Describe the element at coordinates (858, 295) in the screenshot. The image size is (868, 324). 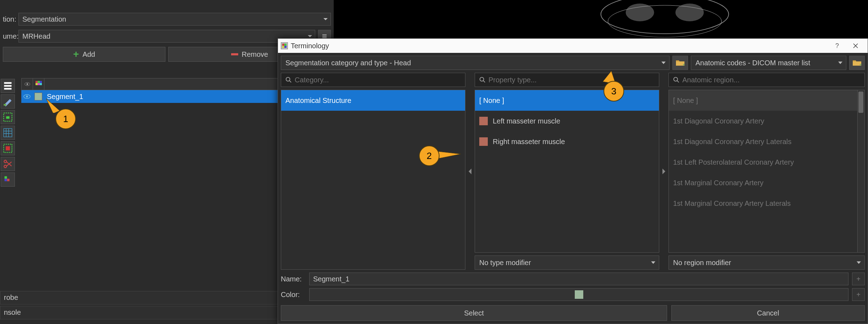
I see `color-aux-button: +` at that location.